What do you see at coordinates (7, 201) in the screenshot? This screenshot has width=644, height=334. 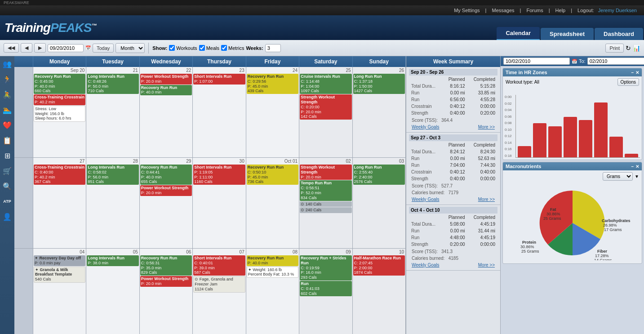 I see `sidebar-atp-icon: ATP` at bounding box center [7, 201].